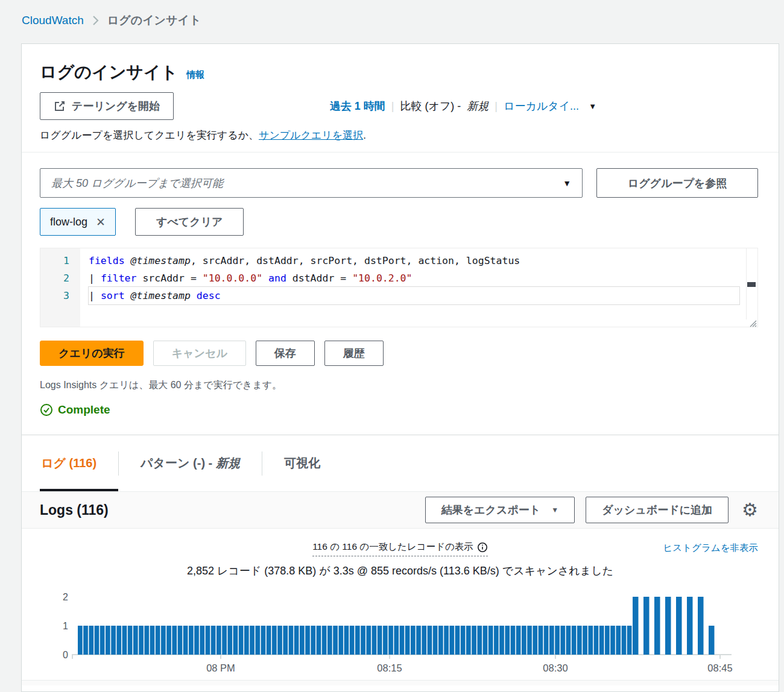  What do you see at coordinates (65, 626) in the screenshot?
I see `svg-text: 1` at bounding box center [65, 626].